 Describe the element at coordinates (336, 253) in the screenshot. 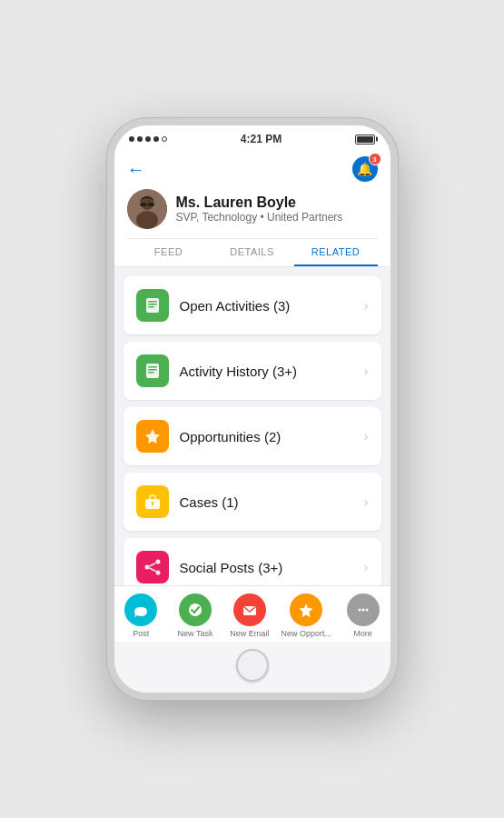

I see `tab-related: RELATED` at that location.